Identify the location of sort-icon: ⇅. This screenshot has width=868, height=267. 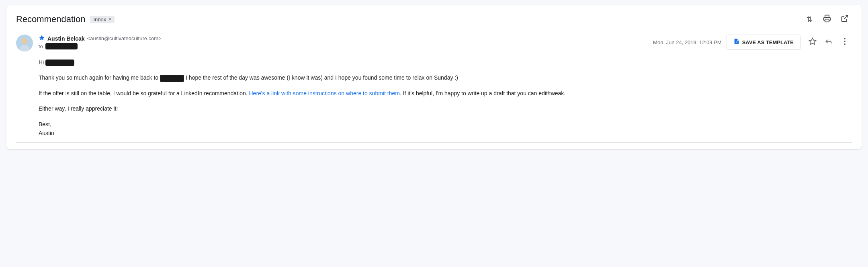
(809, 19).